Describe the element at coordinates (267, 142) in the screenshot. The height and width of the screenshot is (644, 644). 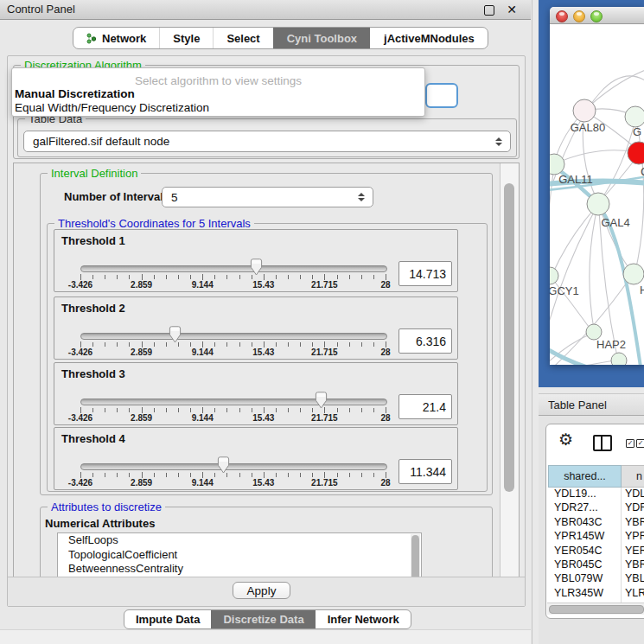
I see `table-data-combobox: galFiltered.sif default node` at that location.